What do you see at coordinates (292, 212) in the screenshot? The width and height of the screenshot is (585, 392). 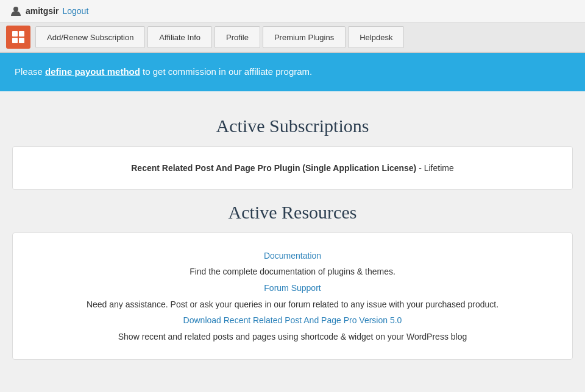 I see `active-resources-title: Active Resources` at bounding box center [292, 212].